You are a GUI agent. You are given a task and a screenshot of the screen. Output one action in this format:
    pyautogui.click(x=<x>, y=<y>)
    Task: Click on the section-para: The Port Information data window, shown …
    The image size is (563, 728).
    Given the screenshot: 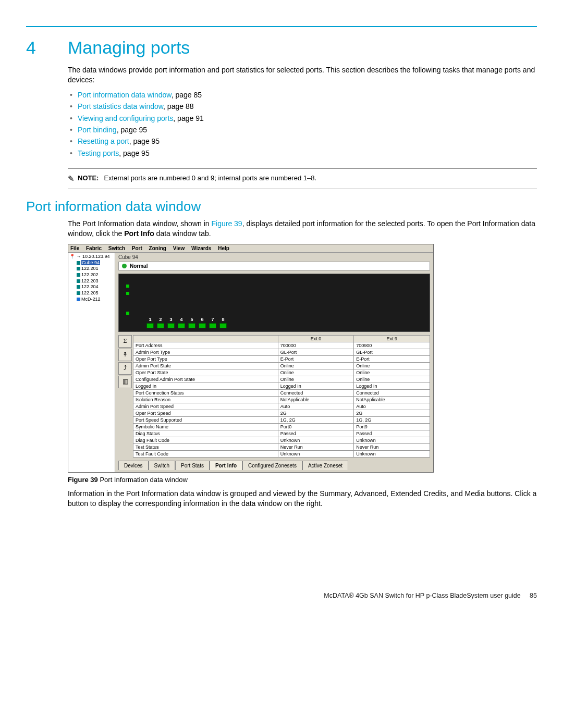 What is the action you would take?
    pyautogui.click(x=302, y=229)
    